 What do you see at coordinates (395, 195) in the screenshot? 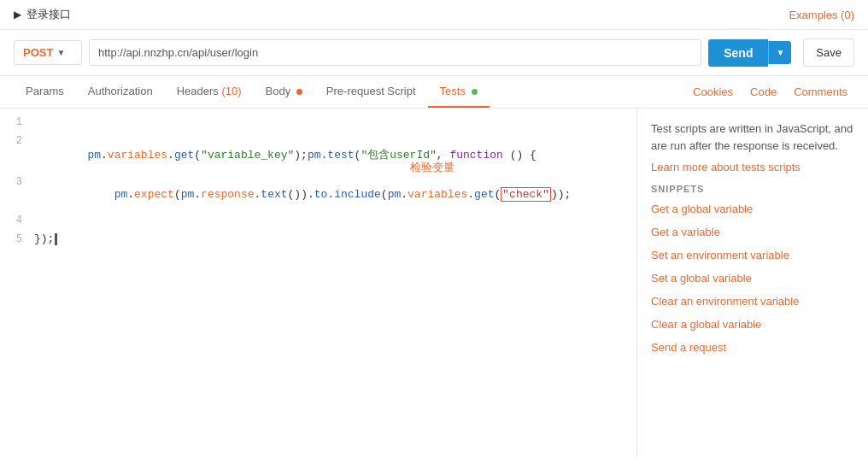
I see `code-pm5: pm` at bounding box center [395, 195].